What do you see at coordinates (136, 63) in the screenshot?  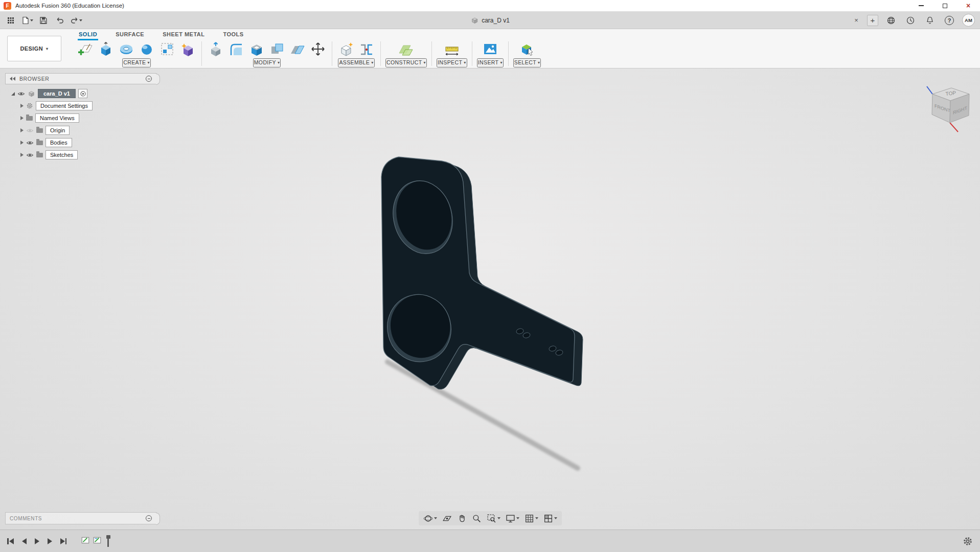 I see `ribbon-group-create-label: CREATE▾` at bounding box center [136, 63].